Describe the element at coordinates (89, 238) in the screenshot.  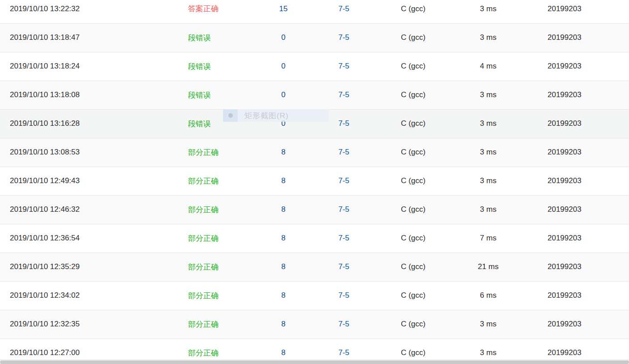
I see `submission-time: 2019/10/10 12:36:54` at that location.